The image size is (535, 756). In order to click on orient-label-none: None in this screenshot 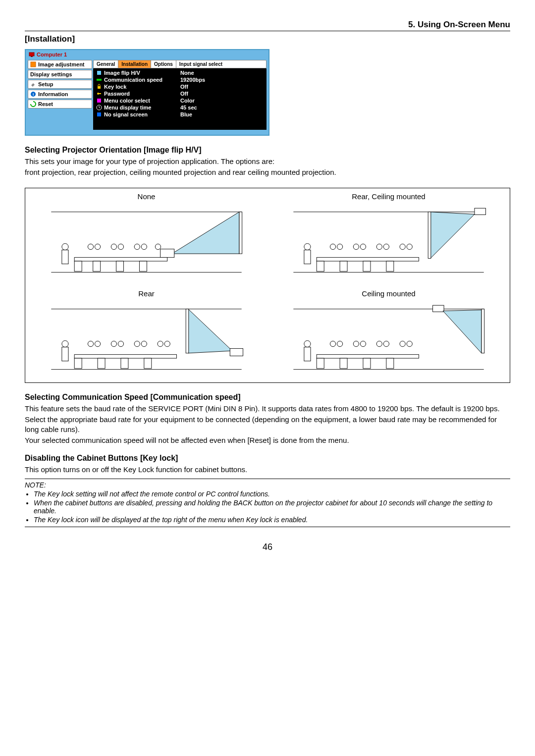, I will do `click(147, 196)`.